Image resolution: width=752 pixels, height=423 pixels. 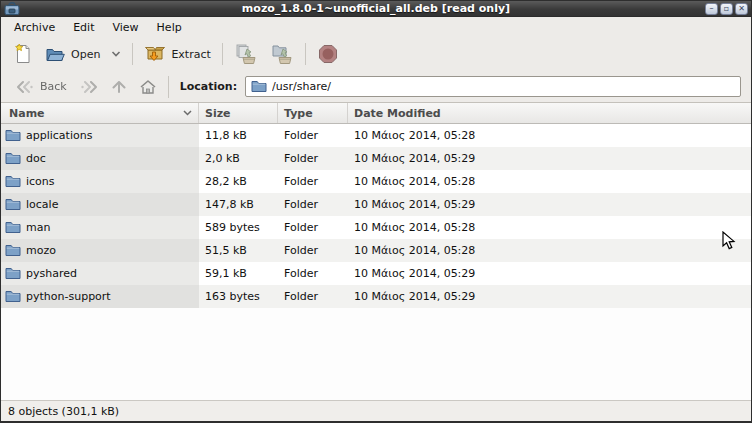 I want to click on table-row: locale147,8 kBFolder10 Μάιος 2014, 05:29, so click(x=376, y=204).